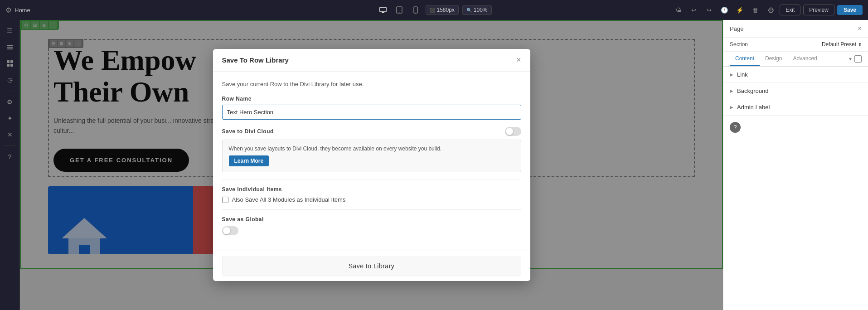 The width and height of the screenshot is (868, 310). I want to click on cloud-info-box: When you save layouts to Divi Cloud, the…, so click(372, 156).